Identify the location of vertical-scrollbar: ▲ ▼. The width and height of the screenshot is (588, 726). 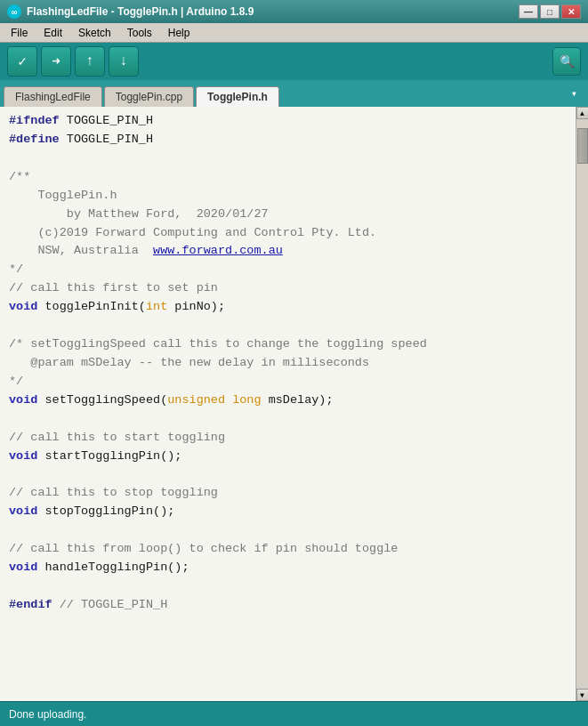
(582, 404).